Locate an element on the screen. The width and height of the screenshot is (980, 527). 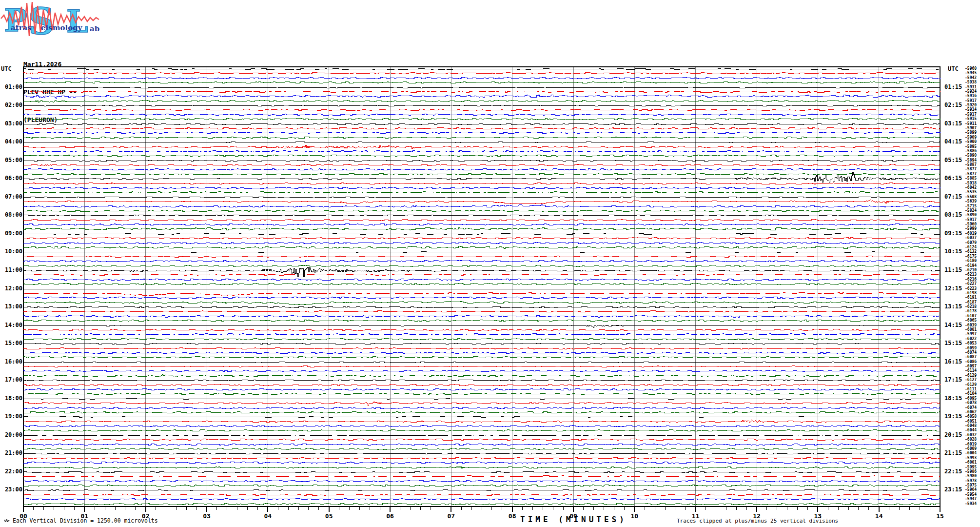
trace-mean-value: -6107 is located at coordinates (971, 316).